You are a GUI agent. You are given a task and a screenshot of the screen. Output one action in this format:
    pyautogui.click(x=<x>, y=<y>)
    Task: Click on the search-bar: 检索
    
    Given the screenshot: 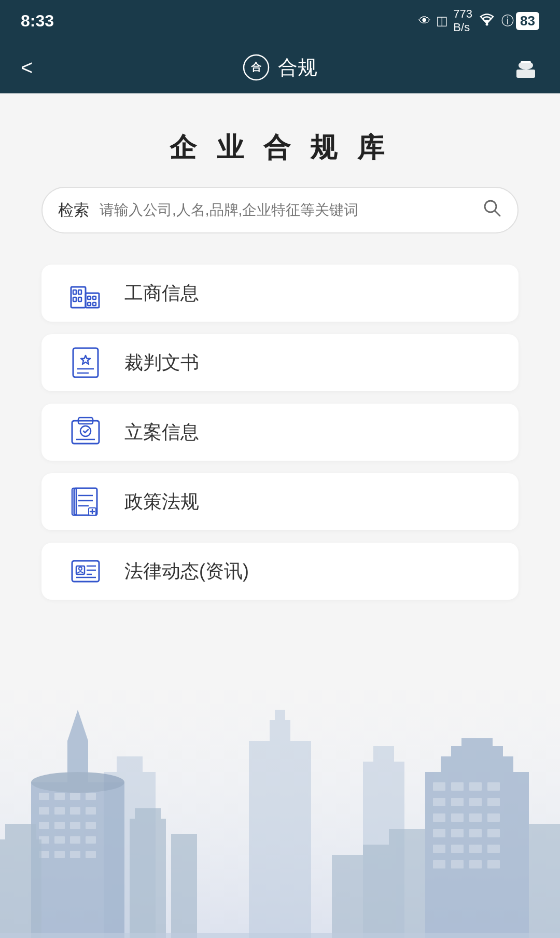 What is the action you would take?
    pyautogui.click(x=280, y=210)
    